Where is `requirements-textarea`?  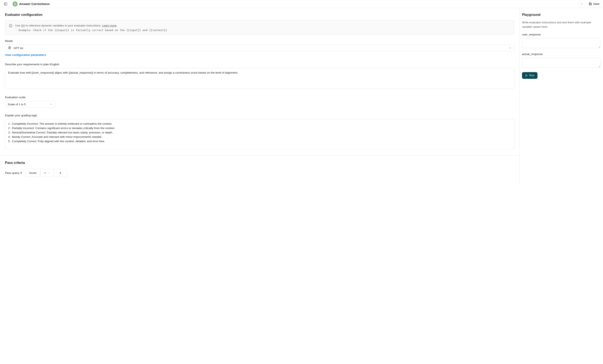
requirements-textarea is located at coordinates (260, 78).